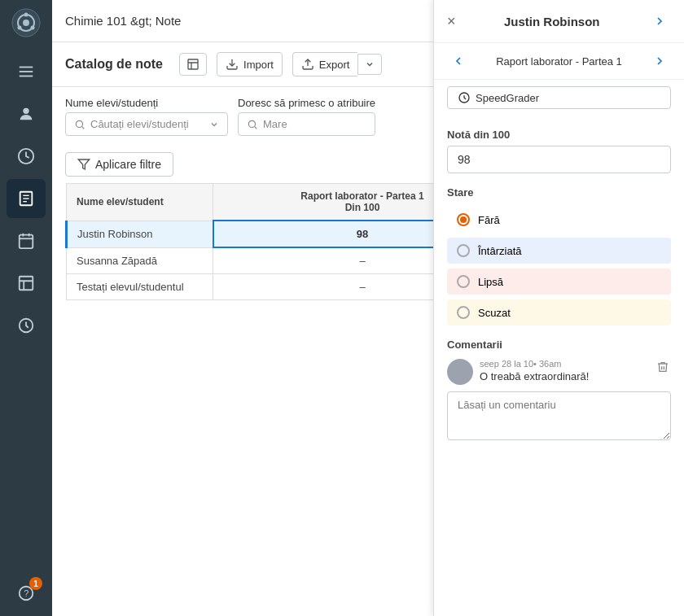 The width and height of the screenshot is (684, 616). I want to click on panel-assignment-nav: Raport laborator - Partea 1, so click(559, 62).